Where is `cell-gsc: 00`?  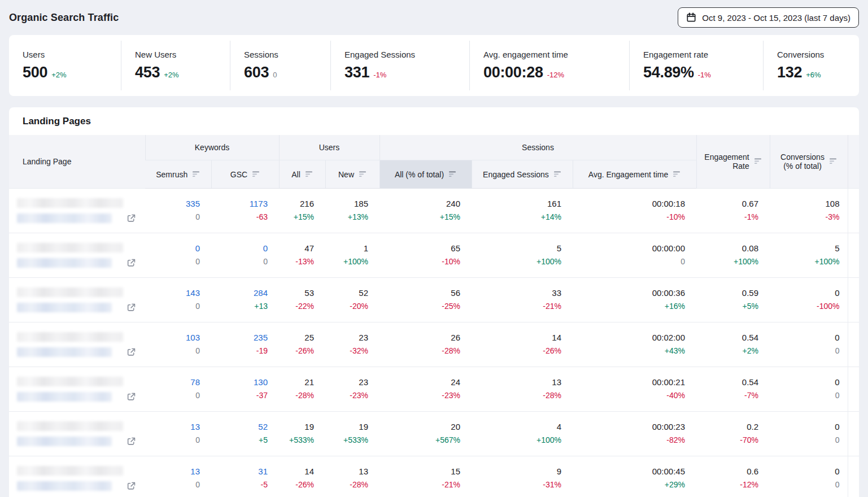
cell-gsc: 00 is located at coordinates (245, 255).